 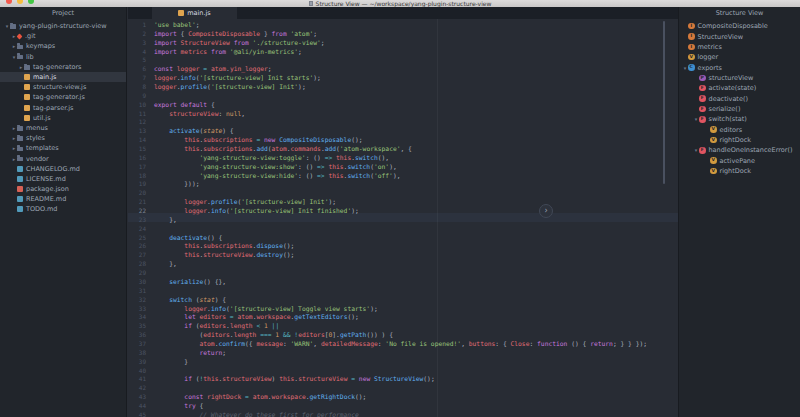 I want to click on code-line: 'yang-structure-view:hide': () => this.s…, so click(x=416, y=176).